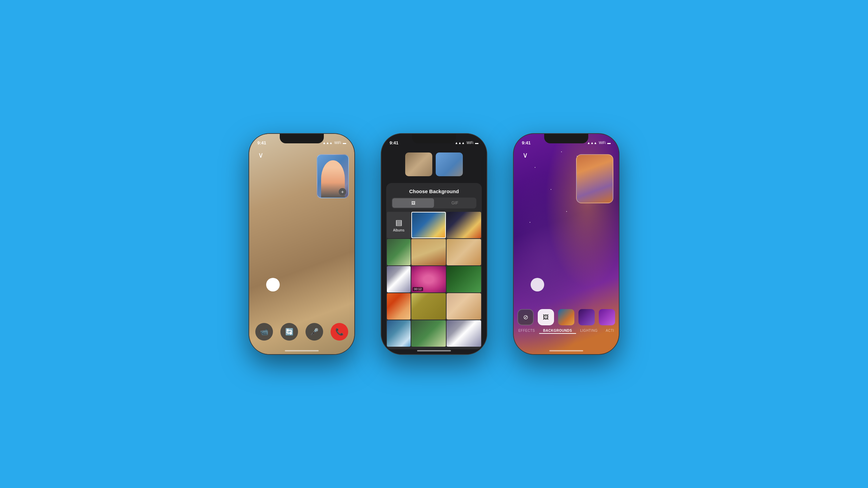 The height and width of the screenshot is (488, 868). I want to click on mic-icon: 🎤, so click(315, 332).